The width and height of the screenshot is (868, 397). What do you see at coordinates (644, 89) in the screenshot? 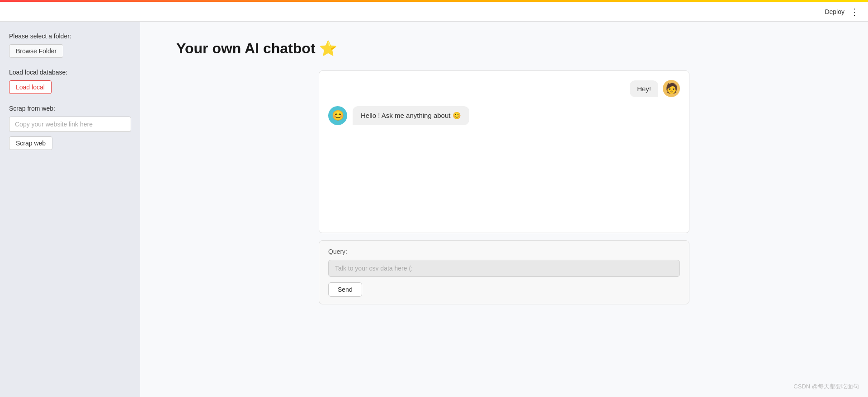
I see `user-bubble: Hey!` at bounding box center [644, 89].